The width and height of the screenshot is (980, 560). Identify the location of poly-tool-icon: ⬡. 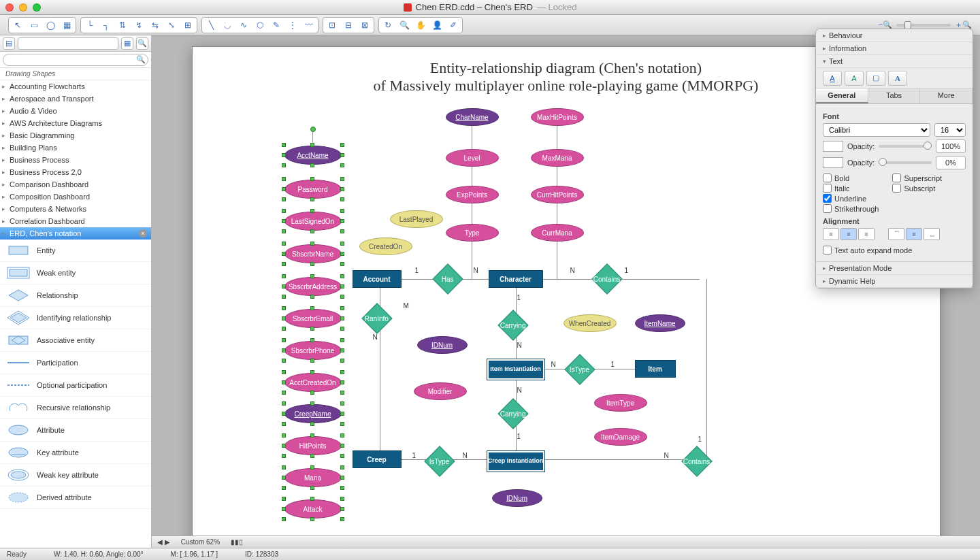
(260, 25).